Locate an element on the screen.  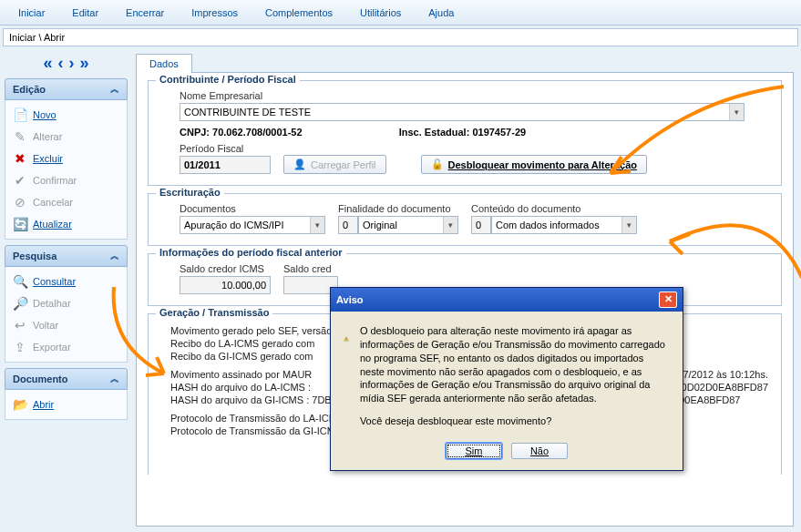
menu-editar: Editar is located at coordinates (86, 13).